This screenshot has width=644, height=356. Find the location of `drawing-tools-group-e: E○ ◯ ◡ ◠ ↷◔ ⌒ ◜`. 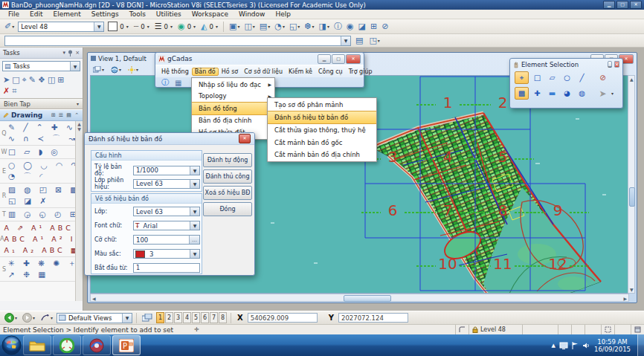

drawing-tools-group-e: E○ ◯ ◡ ◠ ↷◔ ⌒ ◜ is located at coordinates (42, 171).